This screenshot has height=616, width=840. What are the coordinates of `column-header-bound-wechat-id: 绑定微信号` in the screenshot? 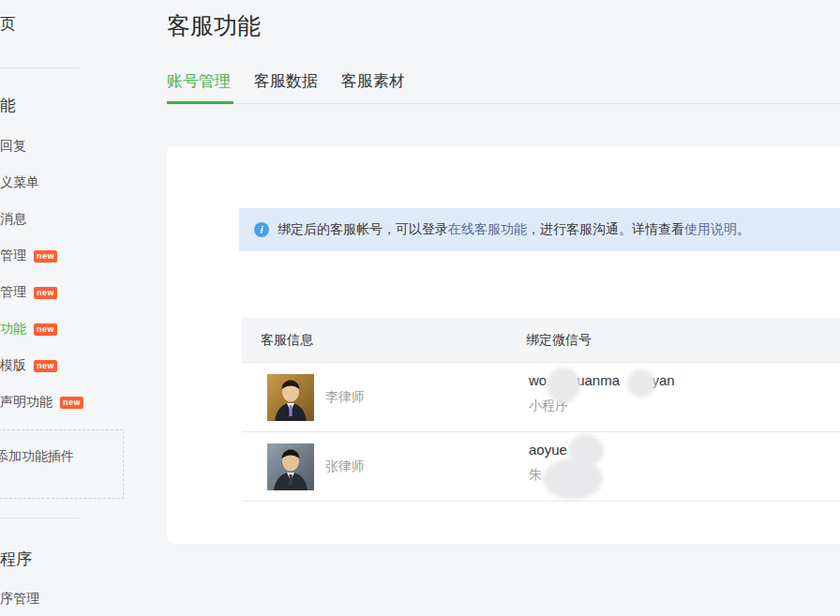 It's located at (682, 340).